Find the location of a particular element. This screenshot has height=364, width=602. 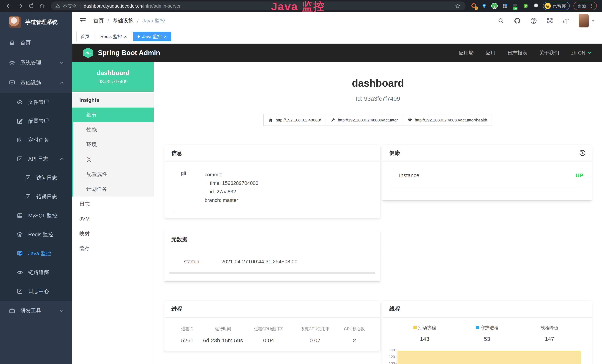

sba-menu-caches: 缓存 is located at coordinates (113, 248).